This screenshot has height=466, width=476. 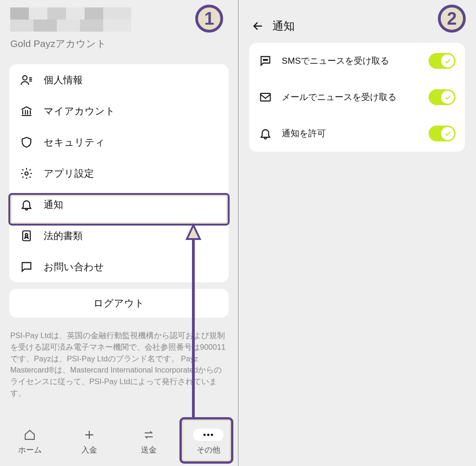 I want to click on shield-icon, so click(x=26, y=142).